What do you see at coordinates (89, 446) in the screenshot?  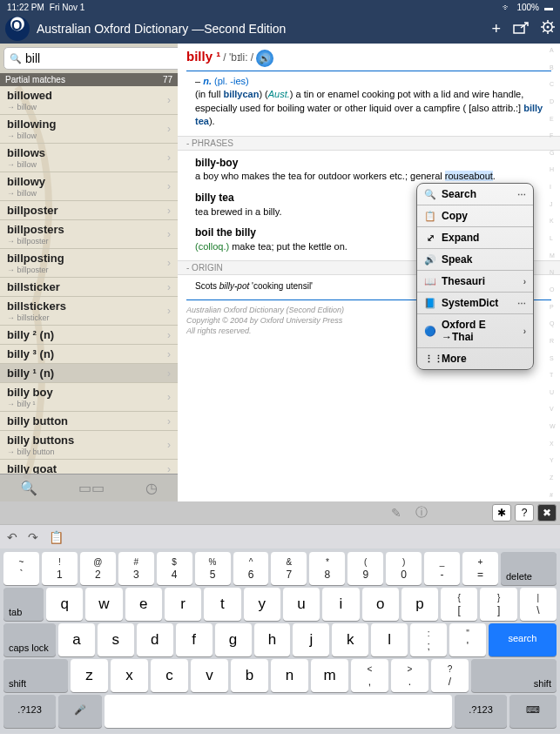 I see `word-item: billy buttons→ billy button›` at bounding box center [89, 446].